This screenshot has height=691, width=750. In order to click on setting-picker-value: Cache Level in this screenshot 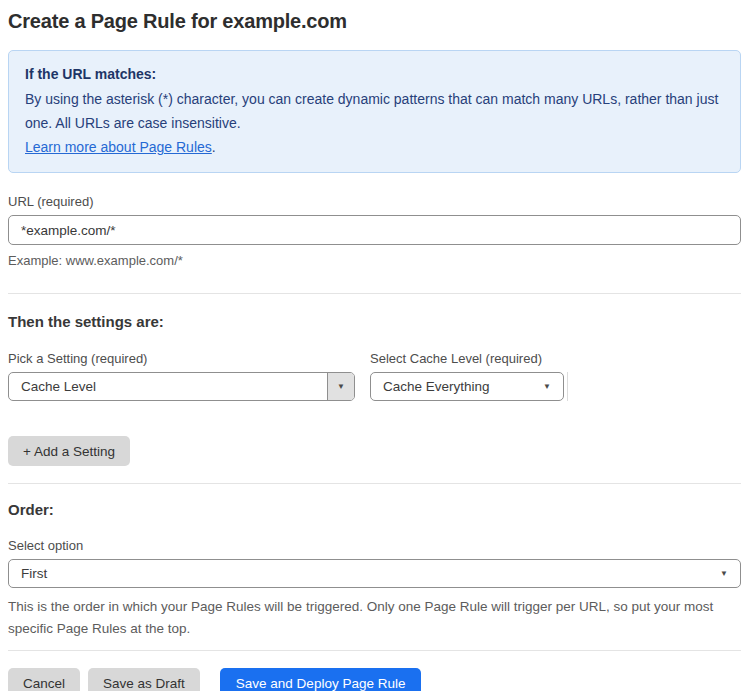, I will do `click(168, 386)`.